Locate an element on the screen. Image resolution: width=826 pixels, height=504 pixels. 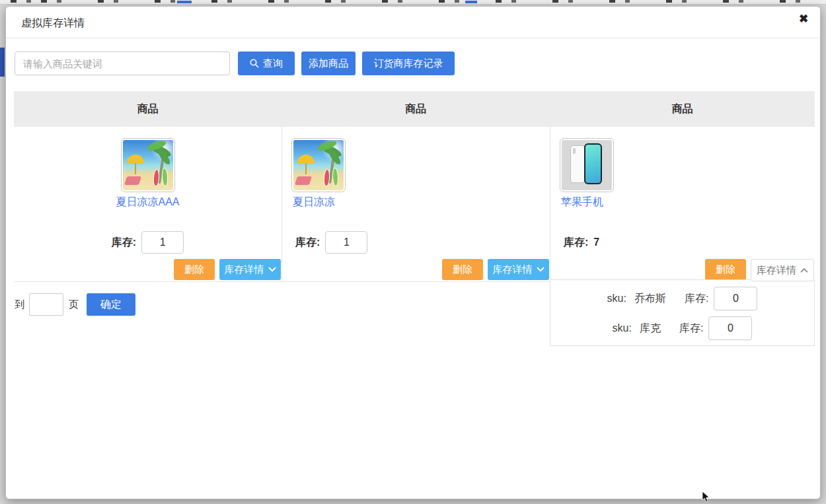
product-1-stock-detail-button: 库存详情 is located at coordinates (250, 270).